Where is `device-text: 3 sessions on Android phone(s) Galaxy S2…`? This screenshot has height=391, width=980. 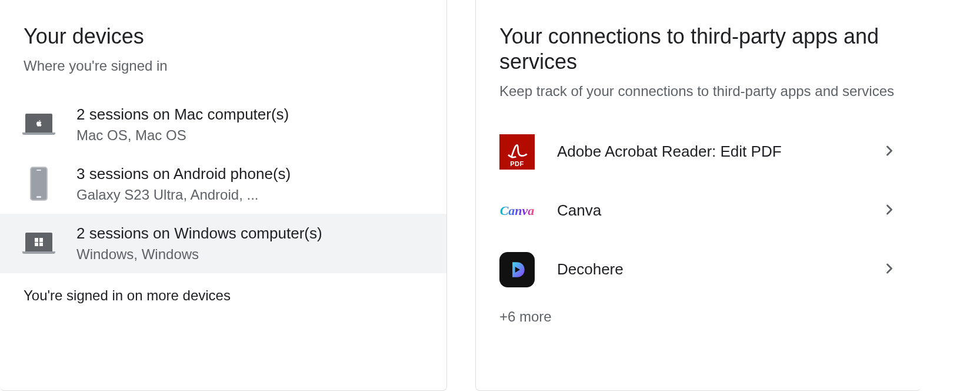 device-text: 3 sessions on Android phone(s) Galaxy S2… is located at coordinates (184, 184).